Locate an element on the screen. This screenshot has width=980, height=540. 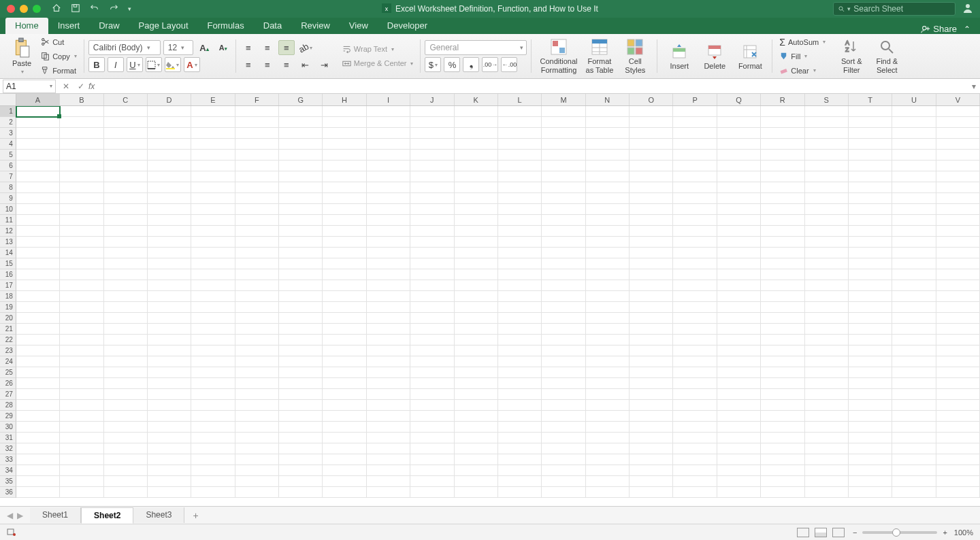
decrease-indent-button: ⇤ is located at coordinates (306, 65).